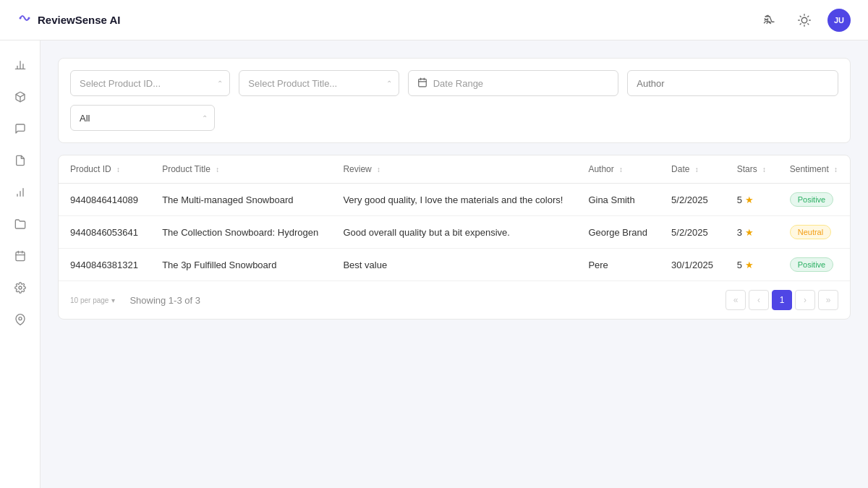  Describe the element at coordinates (20, 129) in the screenshot. I see `sidebar-item-chat` at that location.